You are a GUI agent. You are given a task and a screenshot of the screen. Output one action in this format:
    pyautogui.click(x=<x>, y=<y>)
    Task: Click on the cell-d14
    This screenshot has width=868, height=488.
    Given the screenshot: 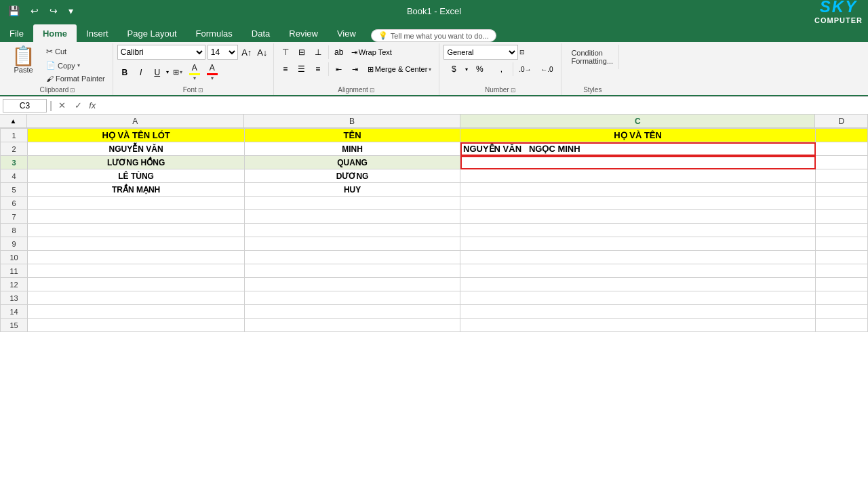 What is the action you would take?
    pyautogui.click(x=842, y=312)
    